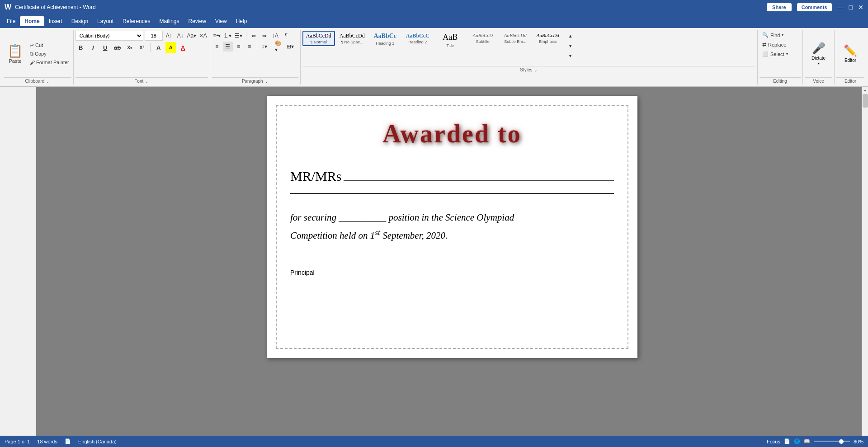 This screenshot has width=868, height=447. What do you see at coordinates (832, 441) in the screenshot?
I see `zoom-slider` at bounding box center [832, 441].